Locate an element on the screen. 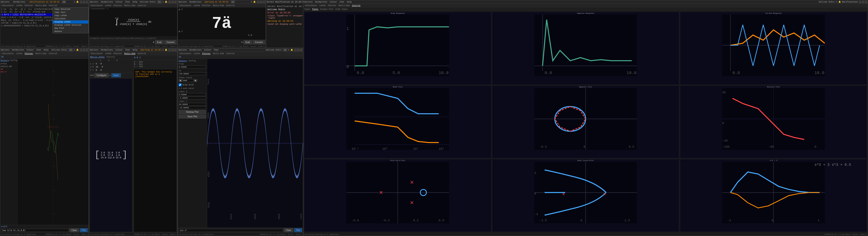  close-btn-3: ✕ is located at coordinates (264, 2).